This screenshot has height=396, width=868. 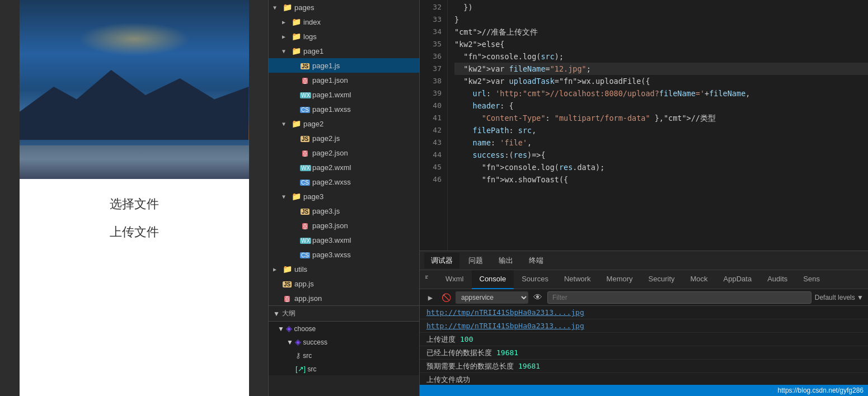 I want to click on devtab-security: Security, so click(x=661, y=280).